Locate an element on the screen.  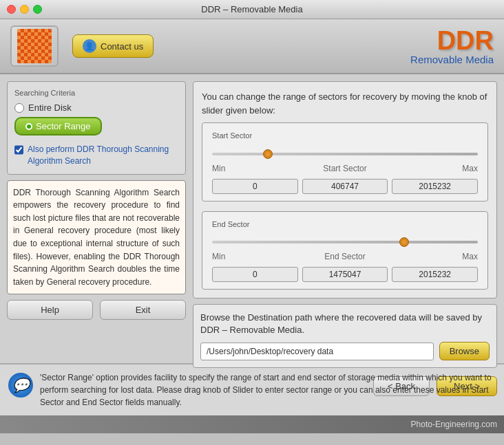
start-sector-group: Start Sector Min Start Sector Max is located at coordinates (345, 162).